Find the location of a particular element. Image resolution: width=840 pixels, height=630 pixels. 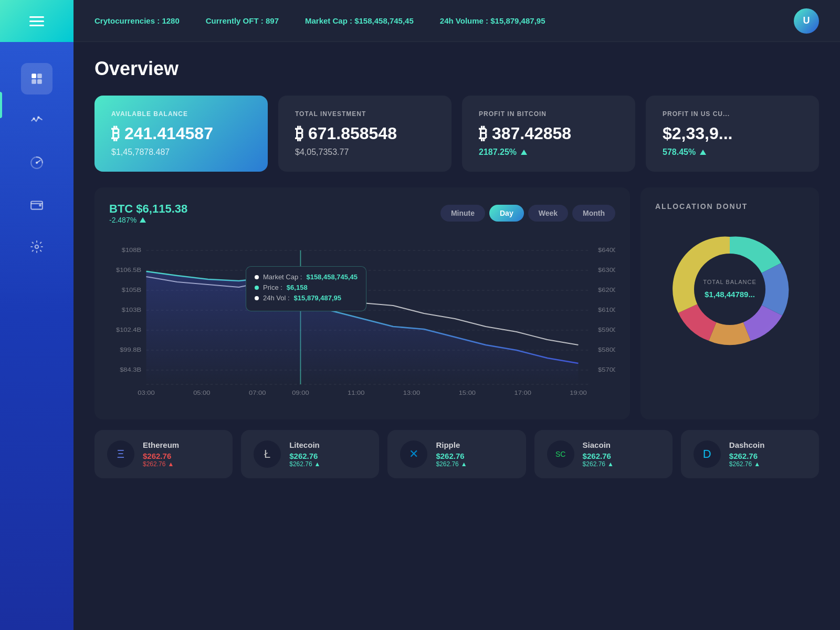

tooltip-dot-market-cap is located at coordinates (257, 277).